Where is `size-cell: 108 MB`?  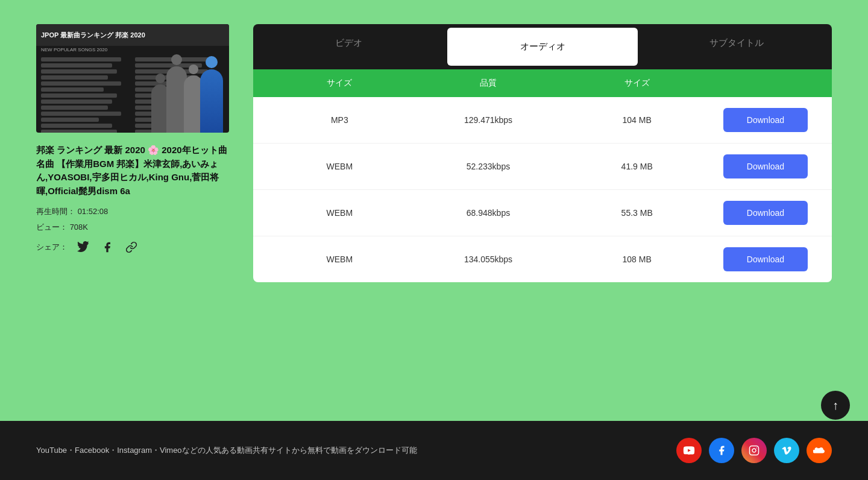
size-cell: 108 MB is located at coordinates (637, 259).